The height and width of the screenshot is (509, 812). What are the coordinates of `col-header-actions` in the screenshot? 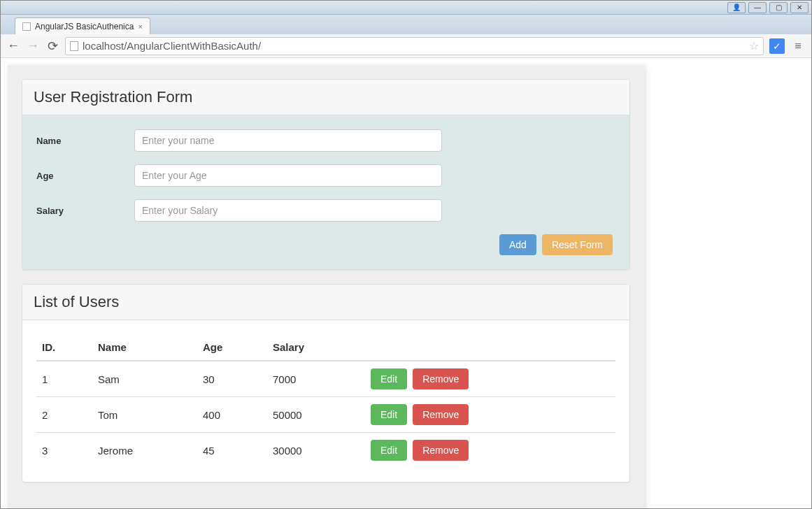 It's located at (490, 347).